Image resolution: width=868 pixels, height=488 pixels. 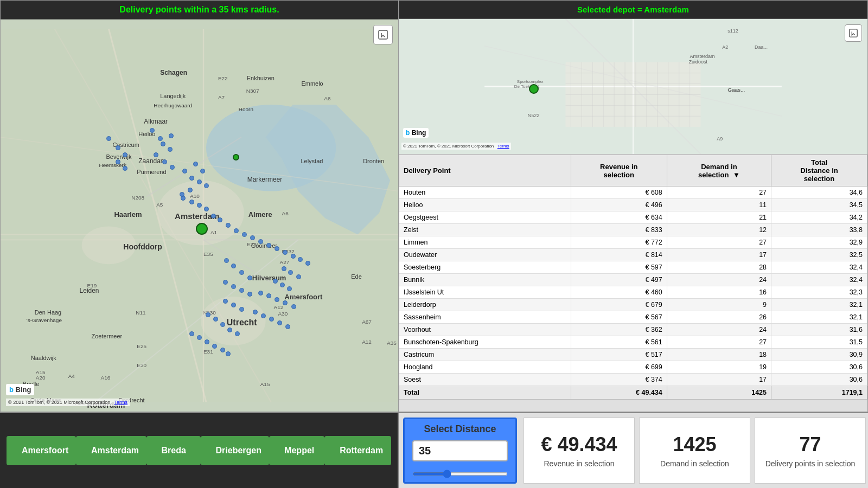 I want to click on table-cell: € 597, so click(x=618, y=268).